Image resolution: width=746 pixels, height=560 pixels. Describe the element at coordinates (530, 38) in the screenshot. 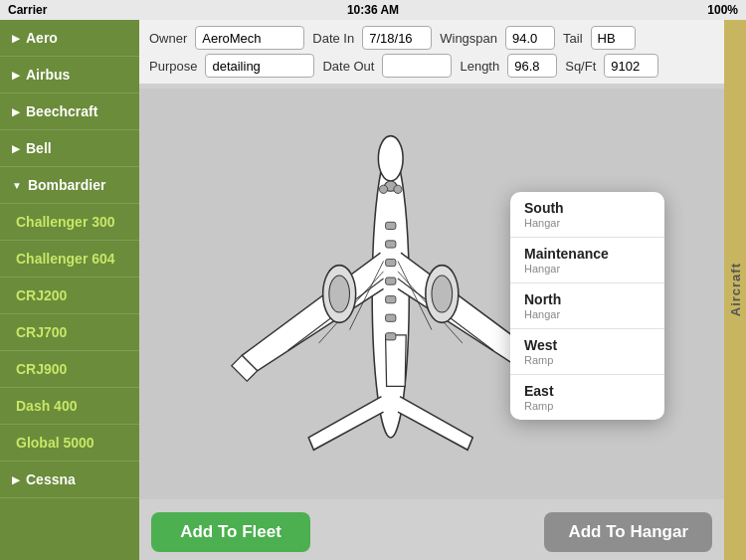

I see `wingspan-input` at that location.